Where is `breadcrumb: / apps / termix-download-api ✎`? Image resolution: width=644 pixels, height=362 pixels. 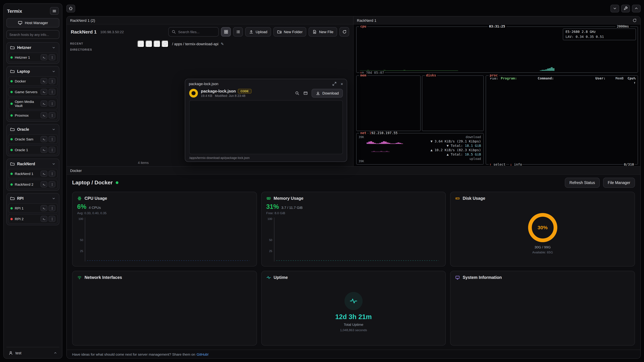 breadcrumb: / apps / termix-download-api ✎ is located at coordinates (198, 44).